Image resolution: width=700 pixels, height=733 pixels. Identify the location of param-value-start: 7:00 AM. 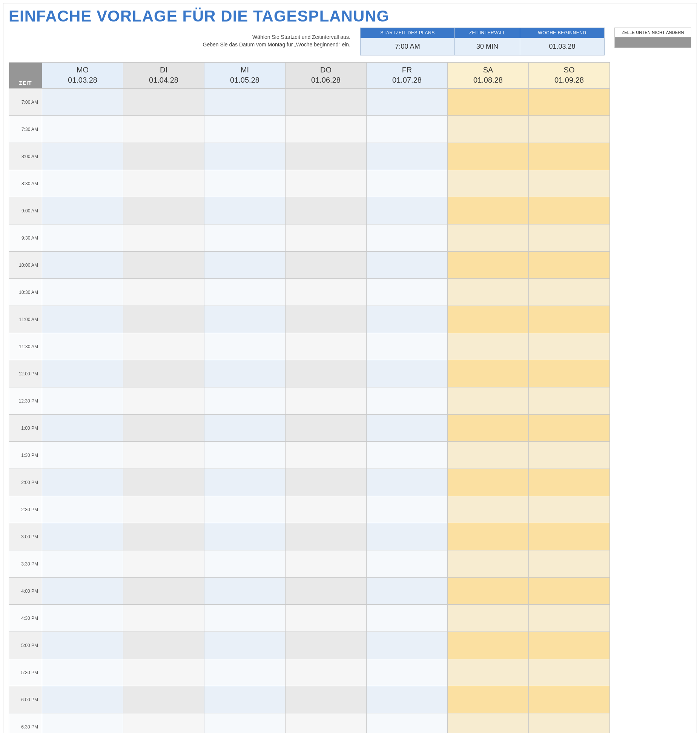
(408, 47).